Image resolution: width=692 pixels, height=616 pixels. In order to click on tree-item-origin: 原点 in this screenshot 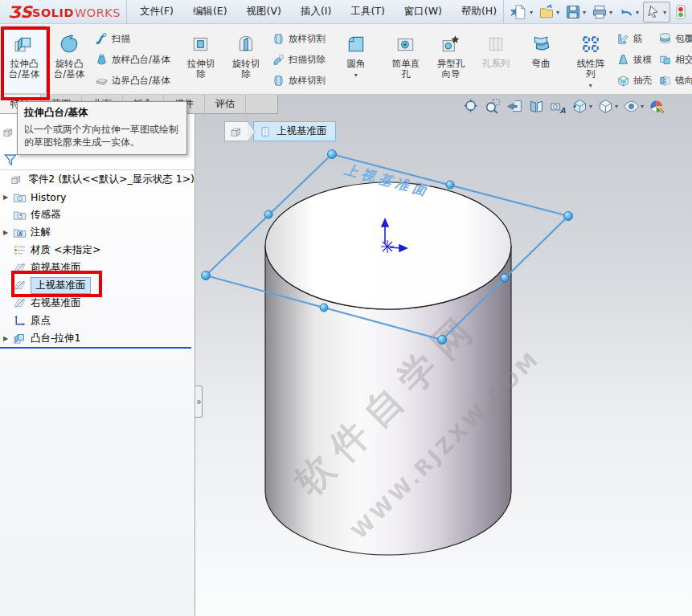, I will do `click(97, 320)`.